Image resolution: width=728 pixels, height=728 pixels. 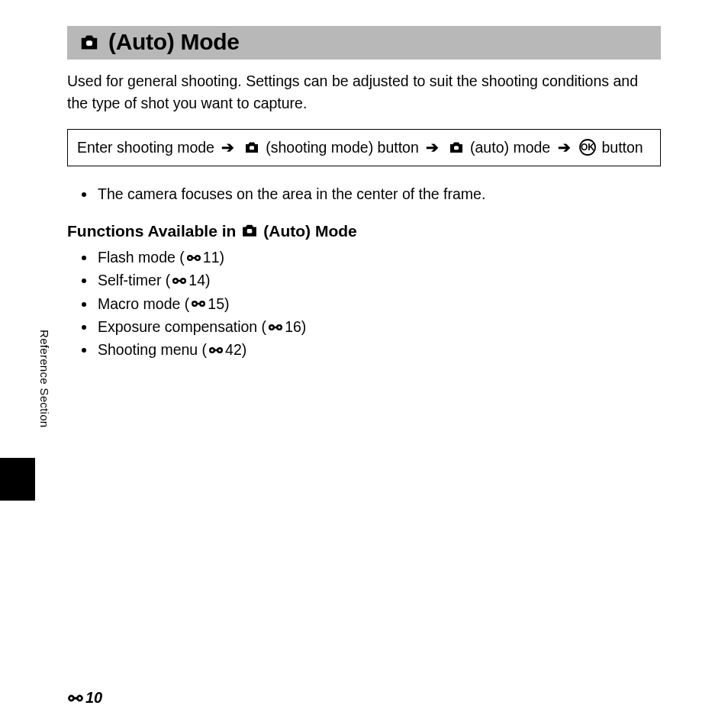 I want to click on seq-step-4: button, so click(x=622, y=147).